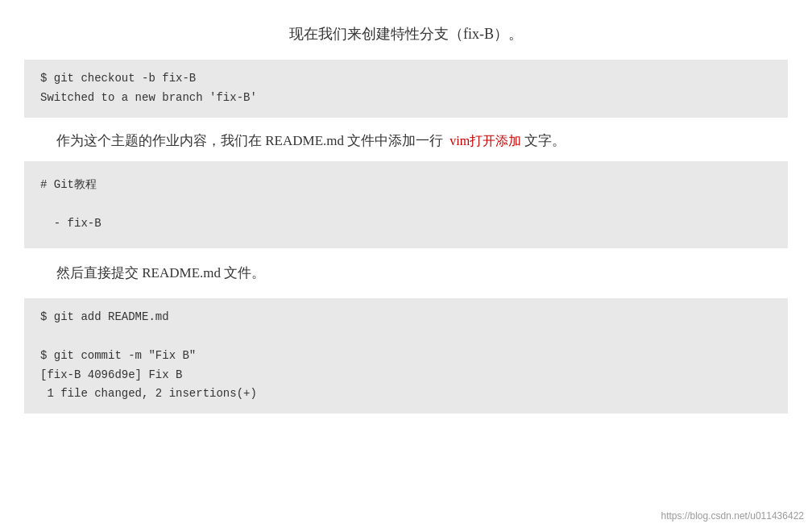 Image resolution: width=812 pixels, height=528 pixels. Describe the element at coordinates (148, 98) in the screenshot. I see `code-line-2: Switched to a new branch 'fix-B'` at that location.